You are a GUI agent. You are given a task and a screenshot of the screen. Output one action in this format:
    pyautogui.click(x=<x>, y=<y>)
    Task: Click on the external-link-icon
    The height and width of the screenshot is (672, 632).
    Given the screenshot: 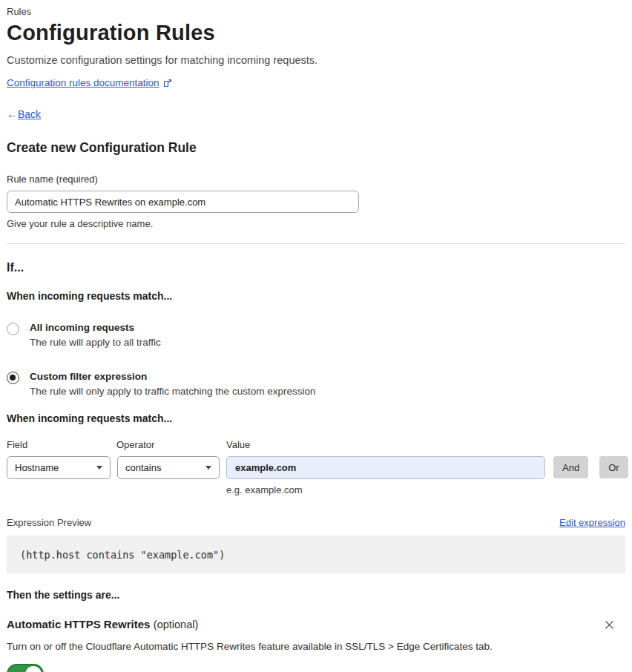 What is the action you would take?
    pyautogui.click(x=168, y=83)
    